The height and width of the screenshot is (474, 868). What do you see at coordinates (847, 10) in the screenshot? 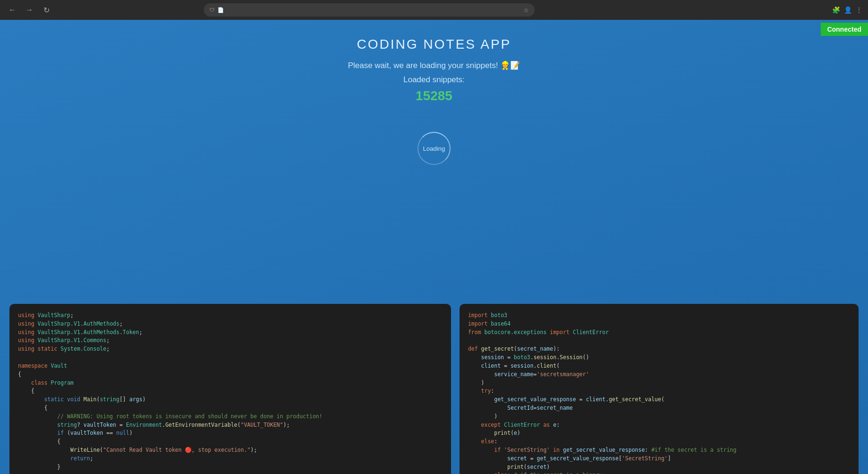
I see `browser-actions: 🧩 👤 ⋮` at bounding box center [847, 10].